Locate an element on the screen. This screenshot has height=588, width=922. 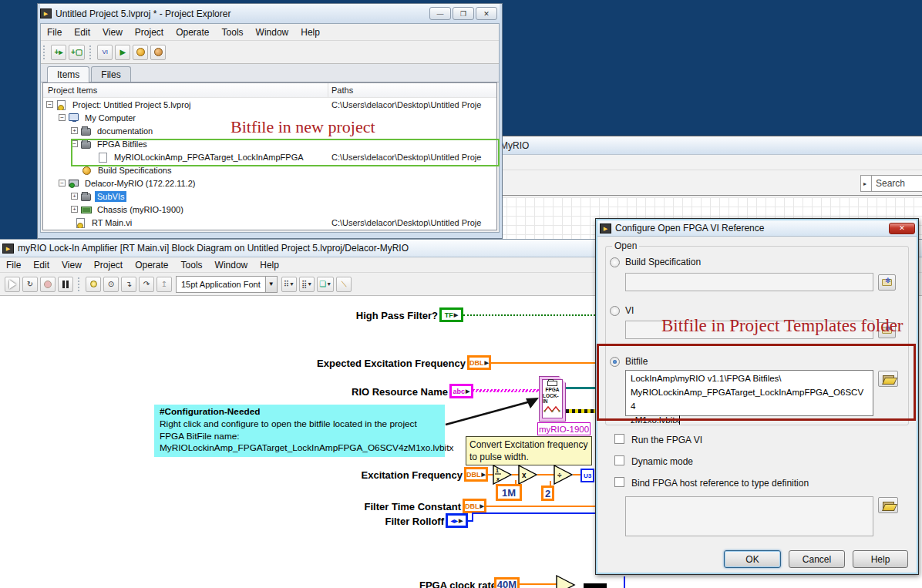
configuration-note: #Configuration-Needed Right click and co… is located at coordinates (299, 431).